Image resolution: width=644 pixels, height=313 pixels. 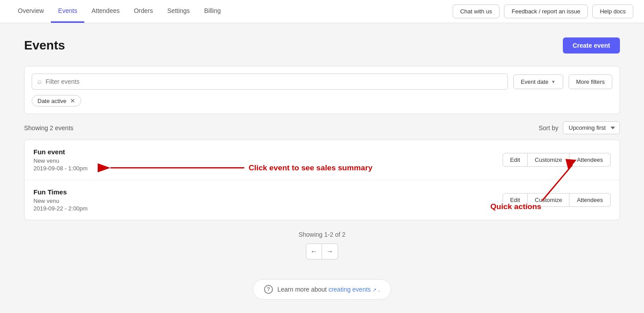 What do you see at coordinates (375, 290) in the screenshot?
I see `external-link-icon: ↗` at bounding box center [375, 290].